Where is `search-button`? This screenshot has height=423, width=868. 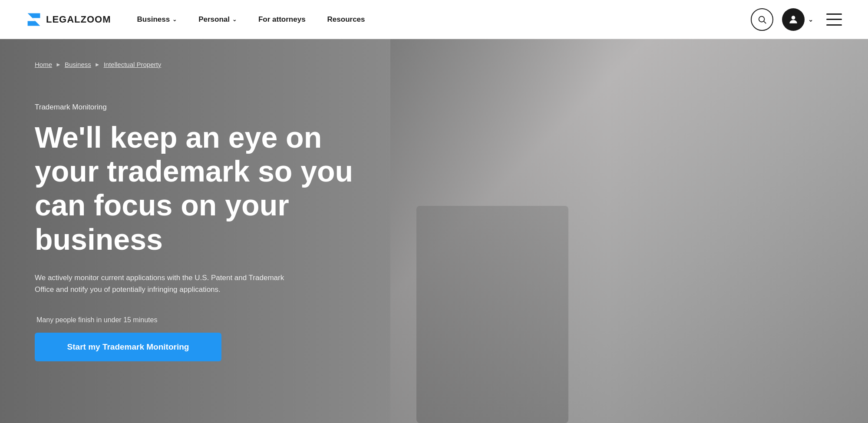
search-button is located at coordinates (762, 20).